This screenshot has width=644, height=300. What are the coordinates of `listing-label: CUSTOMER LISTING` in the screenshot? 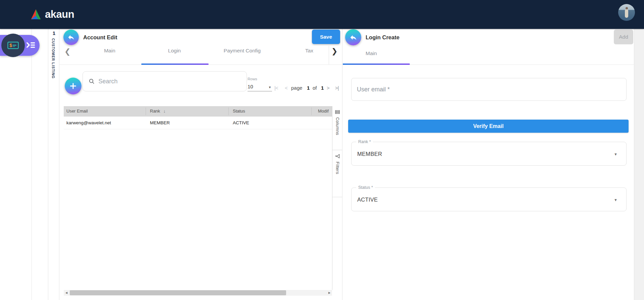 It's located at (53, 58).